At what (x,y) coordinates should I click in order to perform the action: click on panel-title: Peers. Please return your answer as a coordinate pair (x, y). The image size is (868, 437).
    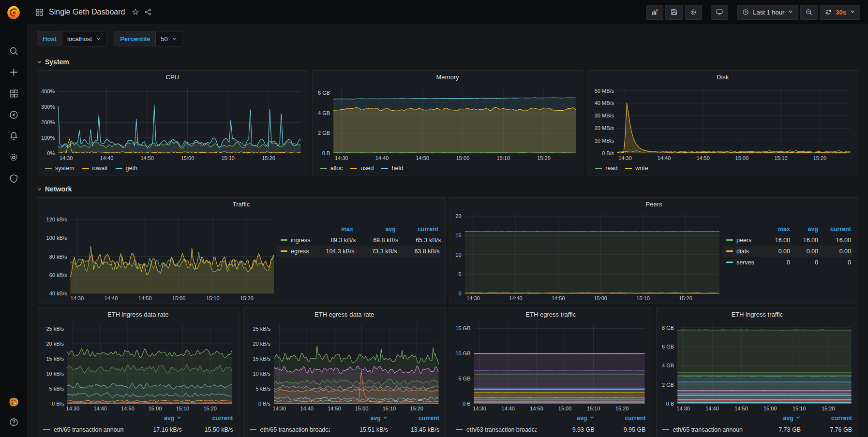
    Looking at the image, I should click on (654, 204).